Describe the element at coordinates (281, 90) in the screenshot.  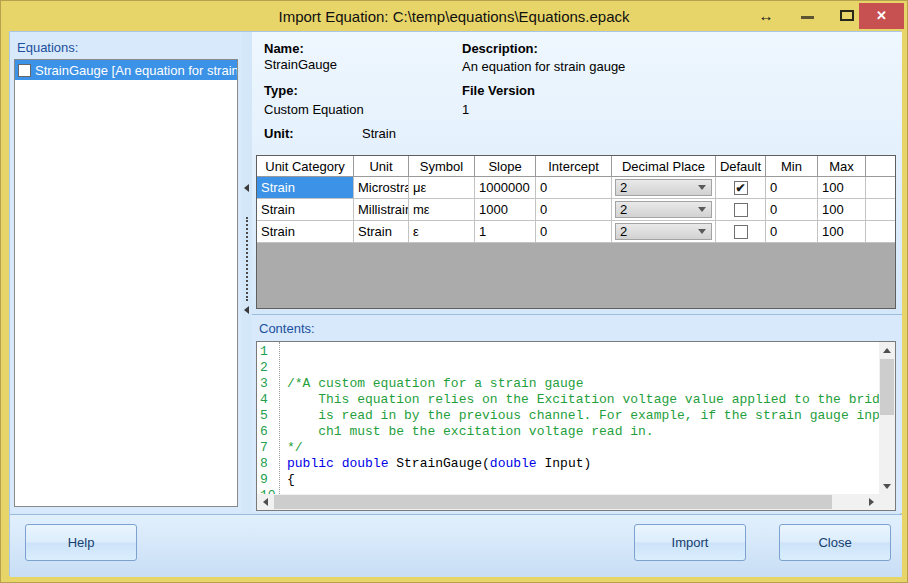
I see `type-label: Type:` at that location.